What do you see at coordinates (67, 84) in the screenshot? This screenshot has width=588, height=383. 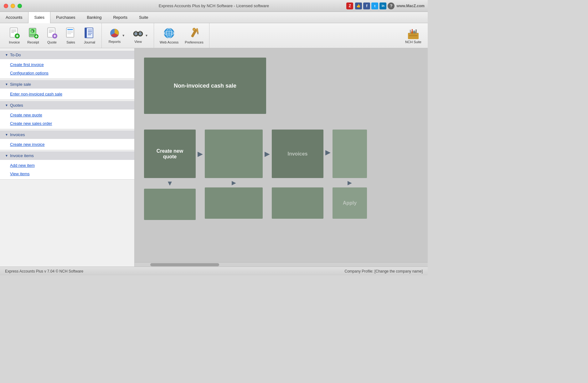 I see `simple-sale-header: ▼ Simple sale` at bounding box center [67, 84].